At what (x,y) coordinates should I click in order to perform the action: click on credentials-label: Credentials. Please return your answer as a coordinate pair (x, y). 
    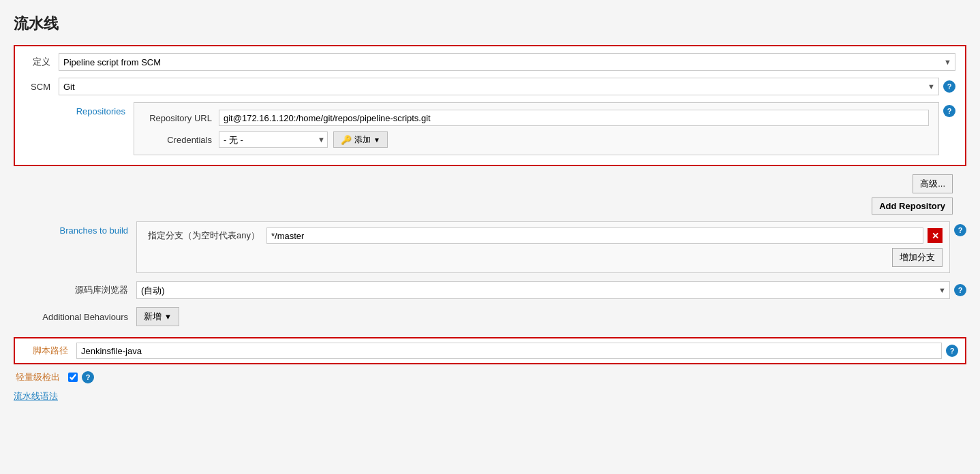
    Looking at the image, I should click on (181, 140).